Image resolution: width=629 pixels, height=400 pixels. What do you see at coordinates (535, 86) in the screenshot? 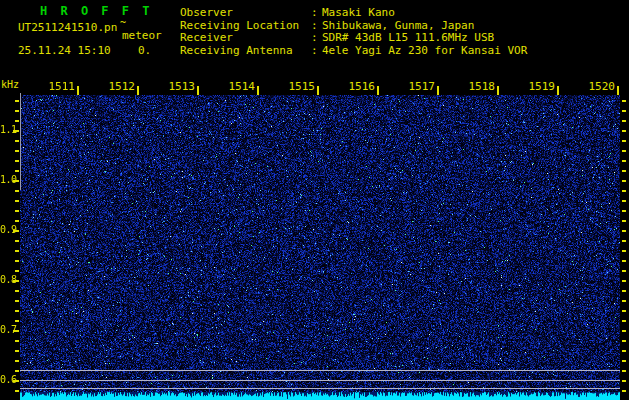
I see `time-tick-label: 1519` at bounding box center [535, 86].